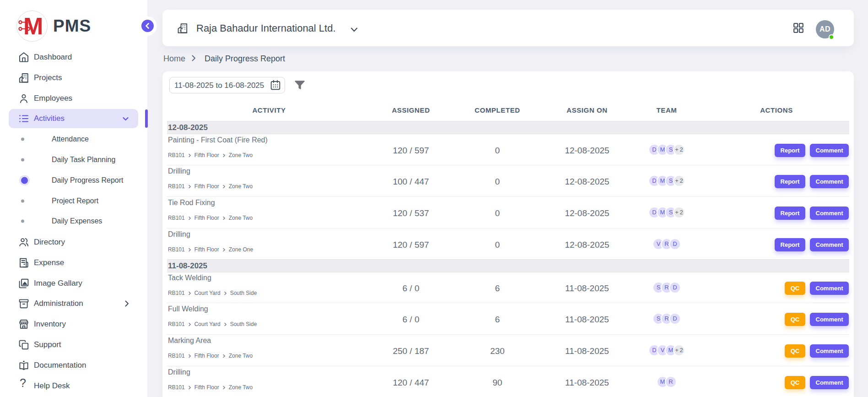  I want to click on svg-text: M, so click(33, 26).